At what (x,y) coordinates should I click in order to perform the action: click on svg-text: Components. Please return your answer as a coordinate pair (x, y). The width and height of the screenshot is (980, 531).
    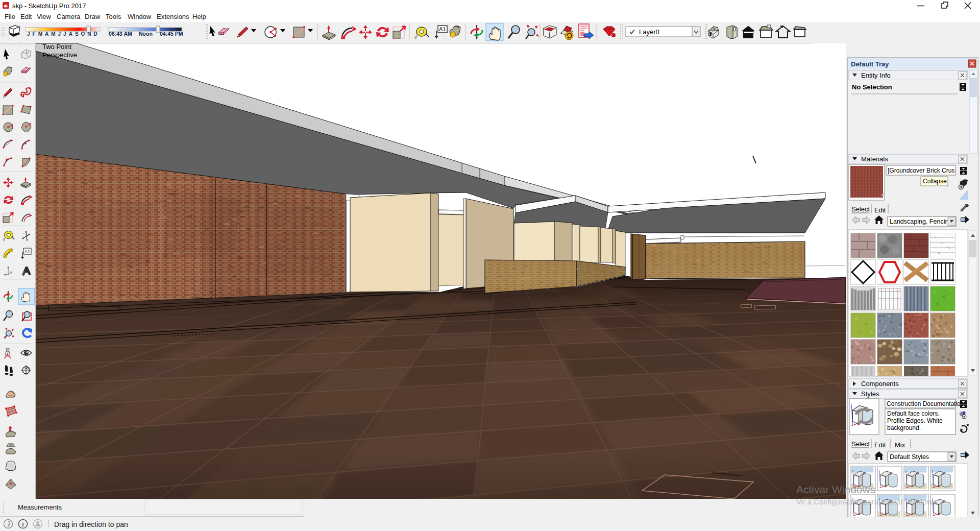
    Looking at the image, I should click on (880, 384).